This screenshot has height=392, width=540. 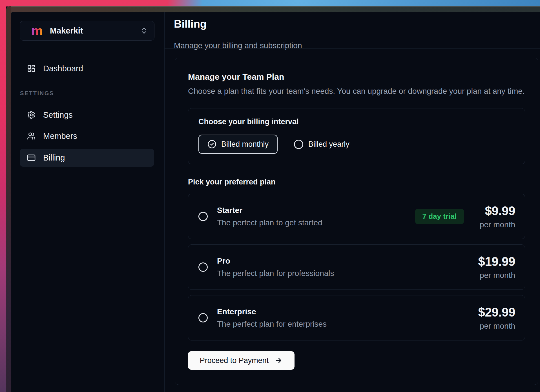 I want to click on makerkit-logo: m, so click(x=37, y=31).